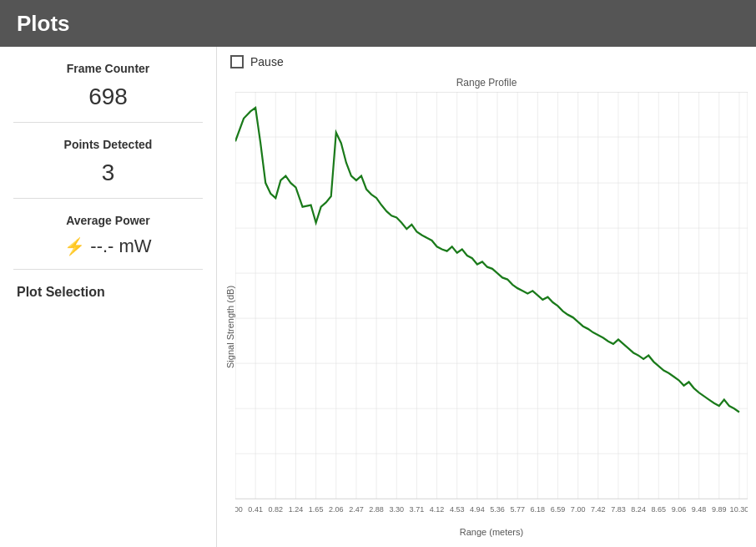  Describe the element at coordinates (237, 62) in the screenshot. I see `pause-checkbox` at that location.